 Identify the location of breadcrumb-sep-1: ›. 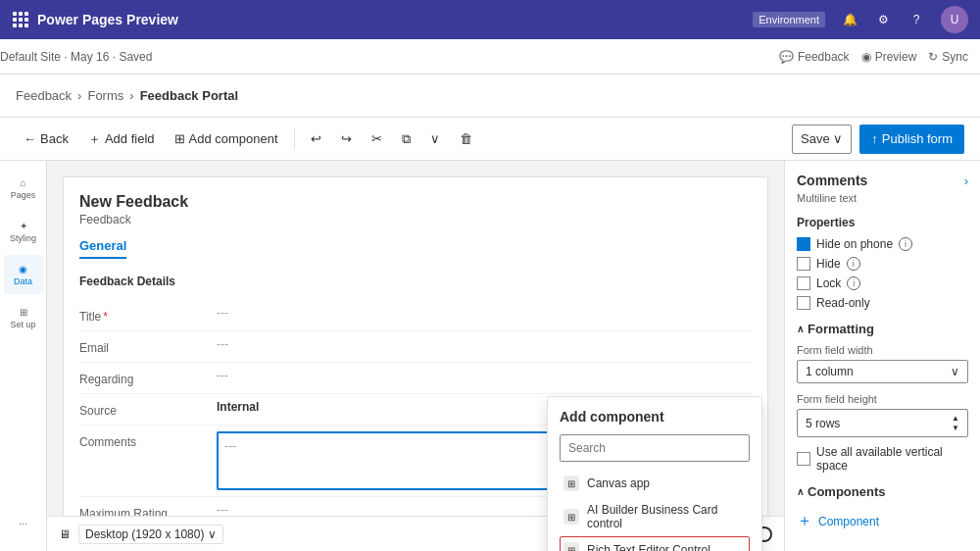
(79, 96).